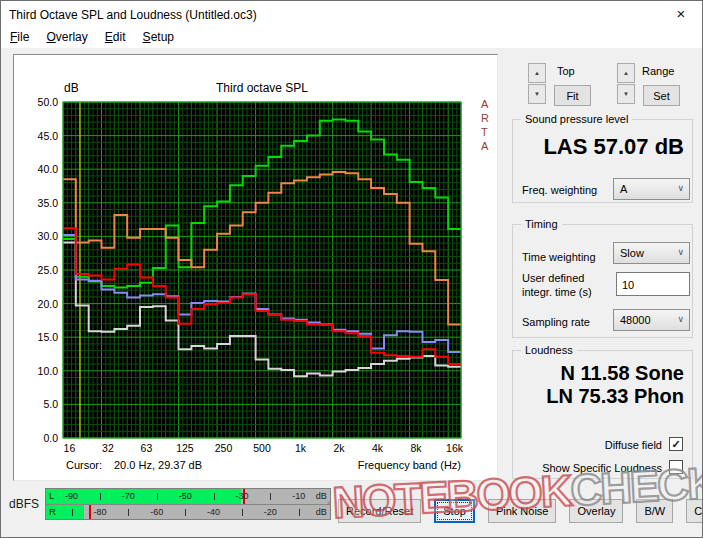 This screenshot has width=703, height=538. Describe the element at coordinates (270, 512) in the screenshot. I see `meter-scale-label: -20` at that location.